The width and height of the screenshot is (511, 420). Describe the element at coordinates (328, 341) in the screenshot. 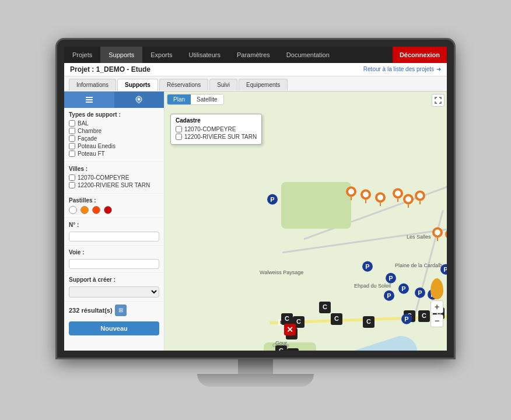

I see `river-tarn` at that location.